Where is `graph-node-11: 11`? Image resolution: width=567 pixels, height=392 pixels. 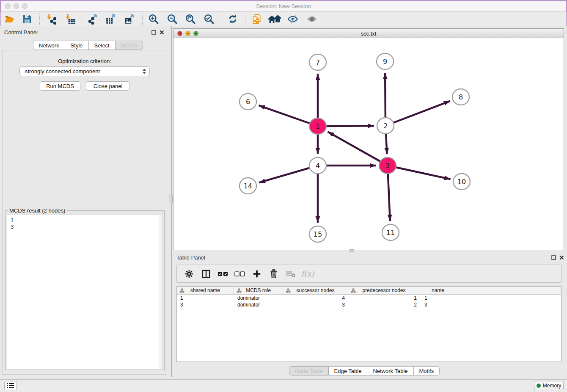
graph-node-11: 11 is located at coordinates (391, 232).